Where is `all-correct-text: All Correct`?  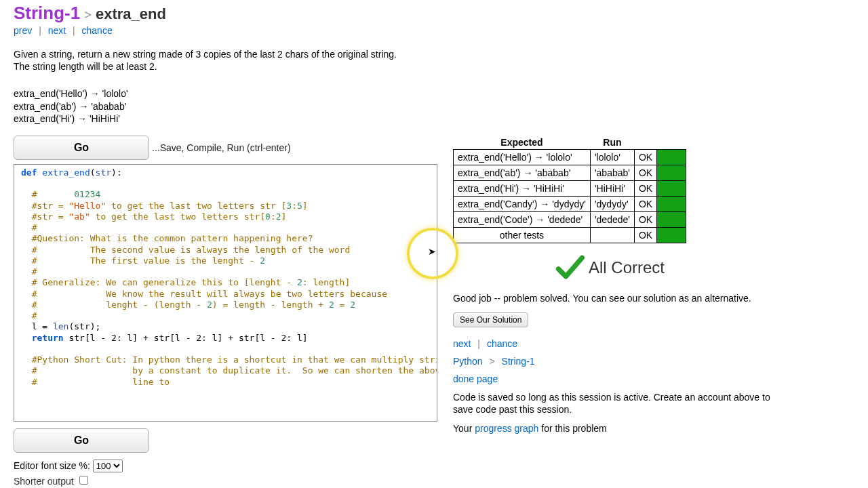
all-correct-text: All Correct is located at coordinates (627, 268).